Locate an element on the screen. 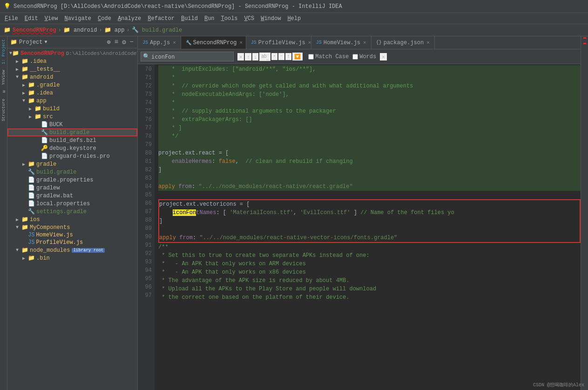  search-prev-button: ↑ is located at coordinates (248, 57).